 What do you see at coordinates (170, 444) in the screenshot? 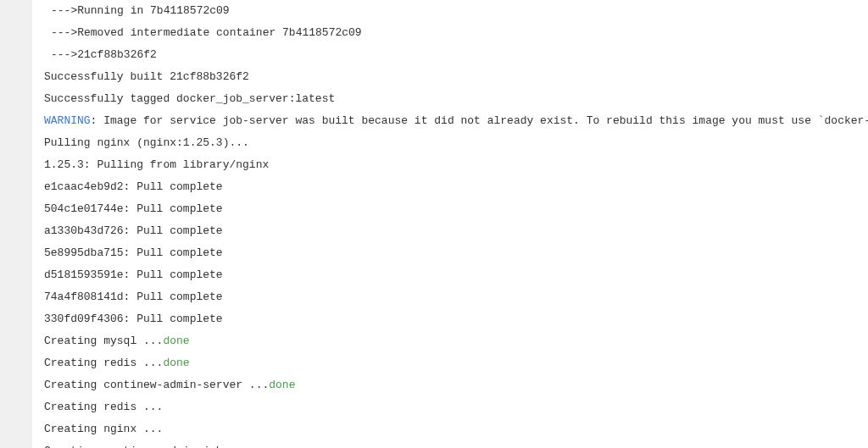
I see `creating-text: Creating continew-admin-job-server ...` at bounding box center [170, 444].